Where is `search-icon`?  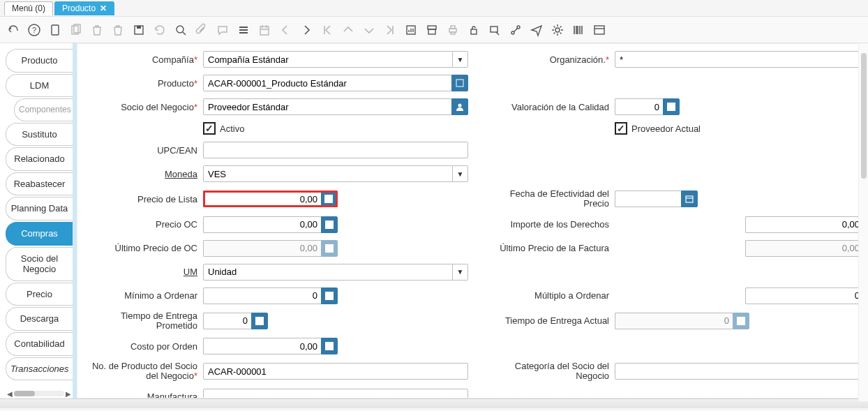 search-icon is located at coordinates (181, 30).